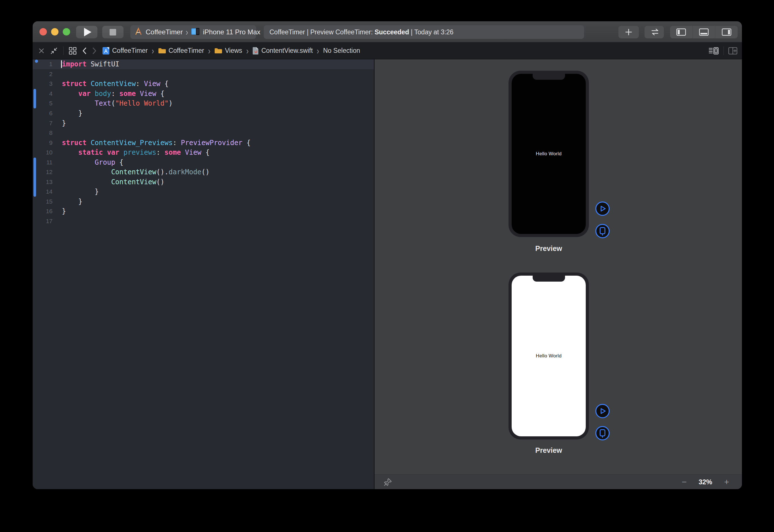 This screenshot has height=532, width=774. I want to click on library-button, so click(629, 32).